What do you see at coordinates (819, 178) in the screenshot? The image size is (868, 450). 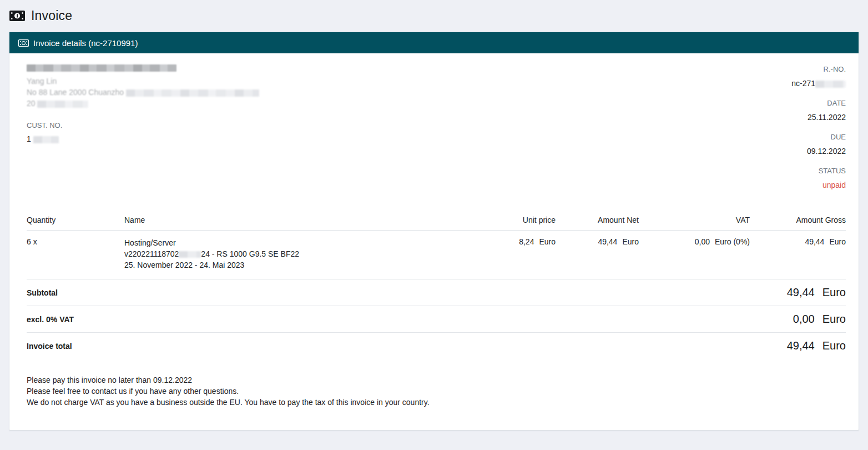 I see `meta-status: STATUS unpaid` at bounding box center [819, 178].